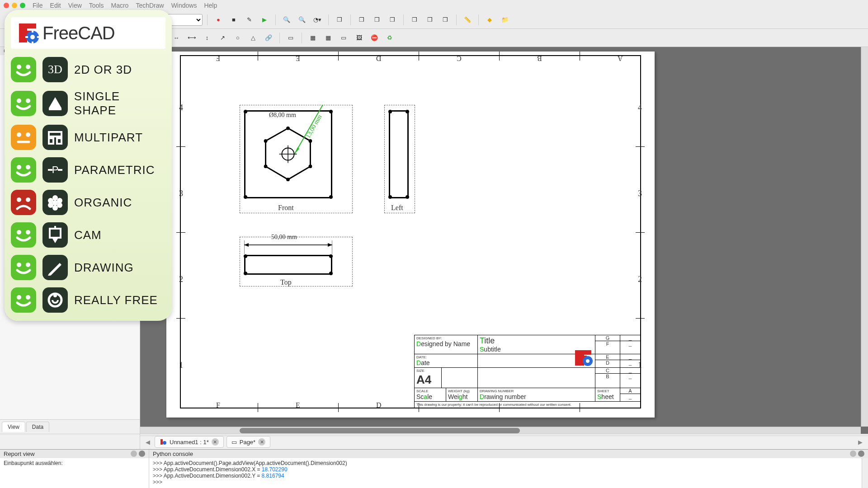  Describe the element at coordinates (218, 405) in the screenshot. I see `col-label: F` at that location.